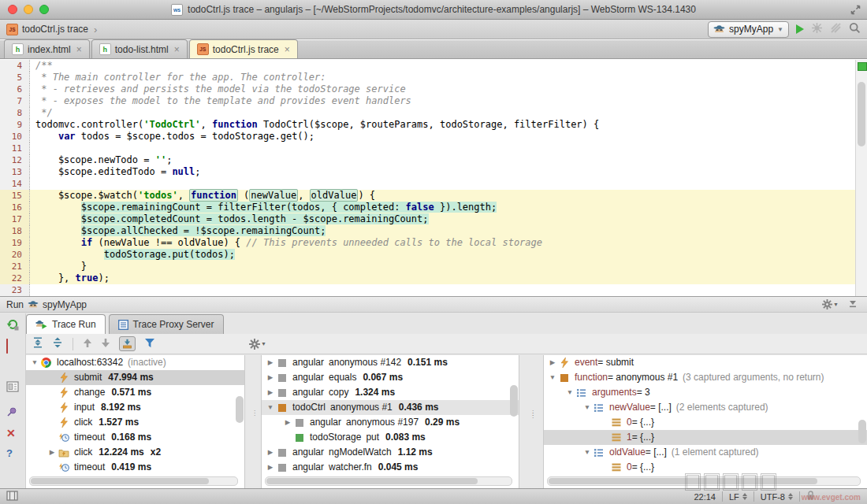 Image resolution: width=867 pixels, height=504 pixels. Describe the element at coordinates (705, 422) in the screenshot. I see `details-tree: ▶event = submit▼function = anonymous #1 …` at that location.